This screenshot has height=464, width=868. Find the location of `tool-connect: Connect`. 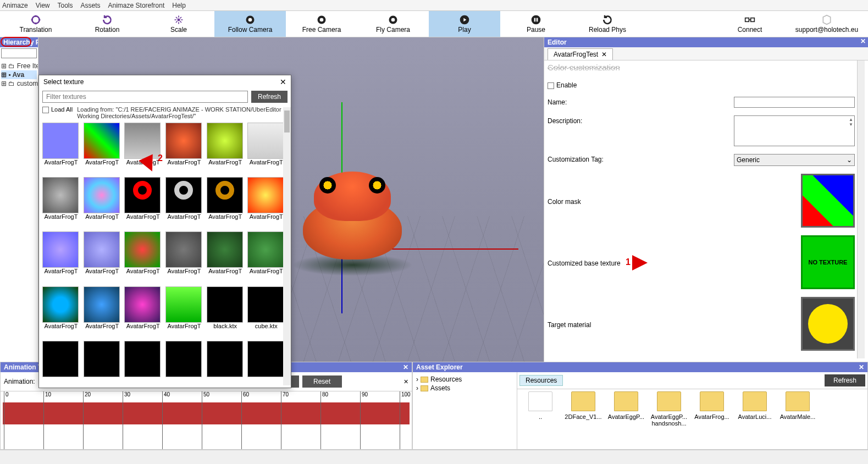

tool-connect: Connect is located at coordinates (750, 24).